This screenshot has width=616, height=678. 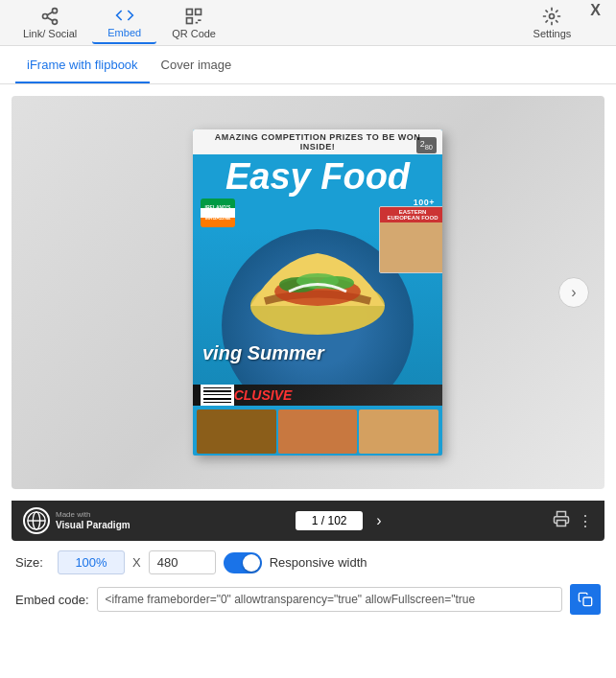 I want to click on tab-cover: Cover image, so click(x=197, y=65).